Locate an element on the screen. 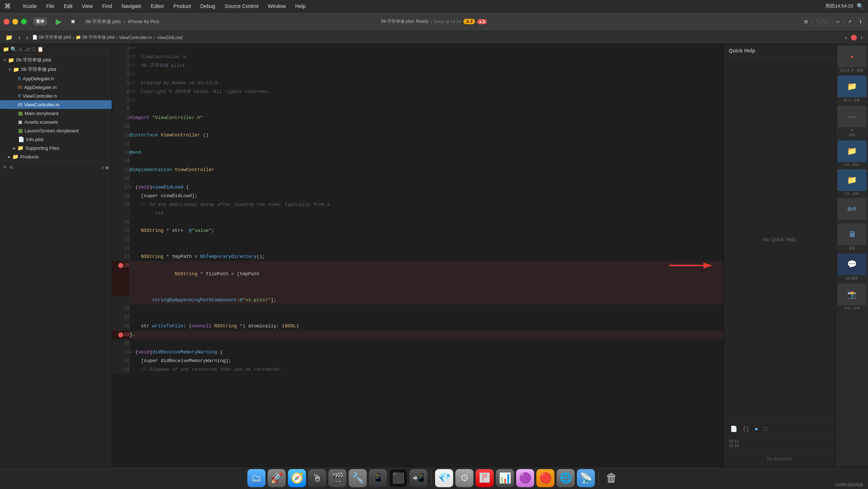  line-content: [super viewDidLoad]; is located at coordinates (426, 196).